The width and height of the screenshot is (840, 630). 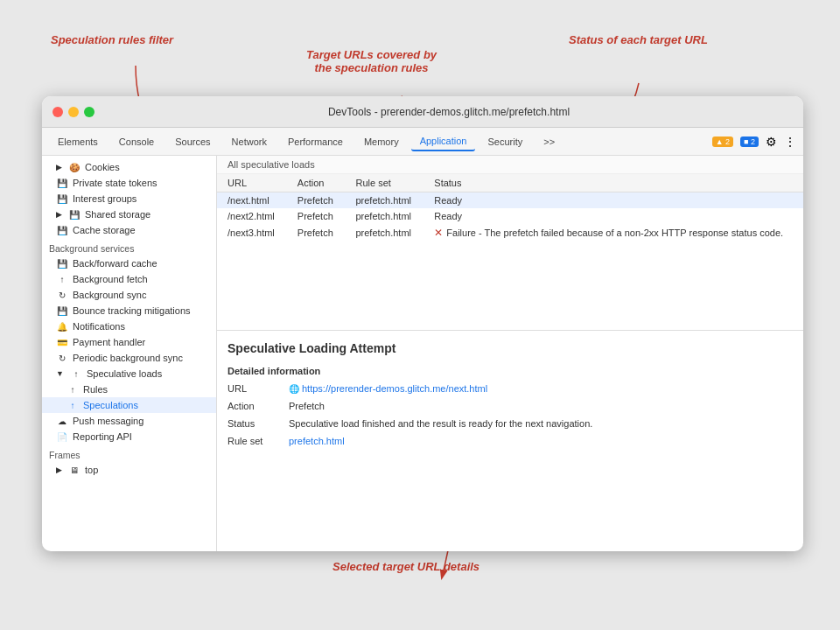 I want to click on speculations-icon: ↑, so click(x=73, y=406).